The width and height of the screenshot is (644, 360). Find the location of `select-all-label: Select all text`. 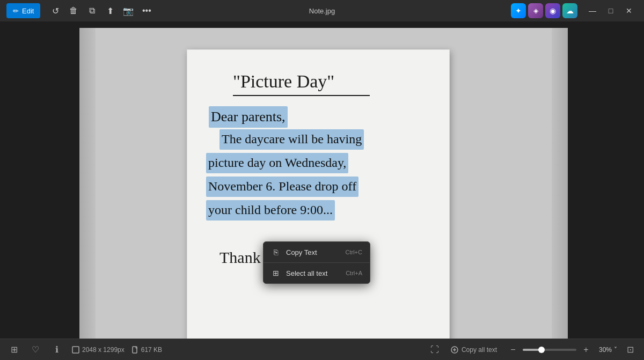

select-all-label: Select all text is located at coordinates (307, 274).